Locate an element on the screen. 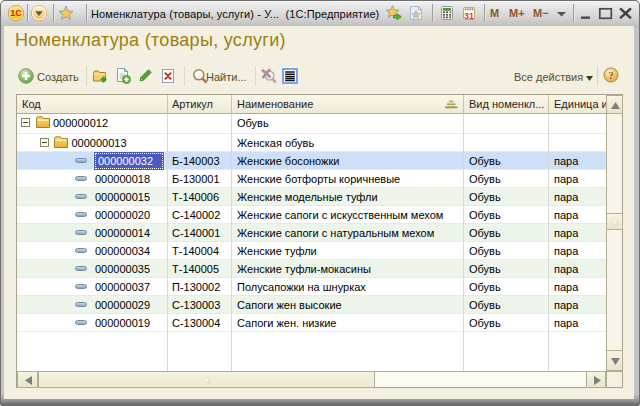 The image size is (640, 406). svg-text: 31 is located at coordinates (469, 16).